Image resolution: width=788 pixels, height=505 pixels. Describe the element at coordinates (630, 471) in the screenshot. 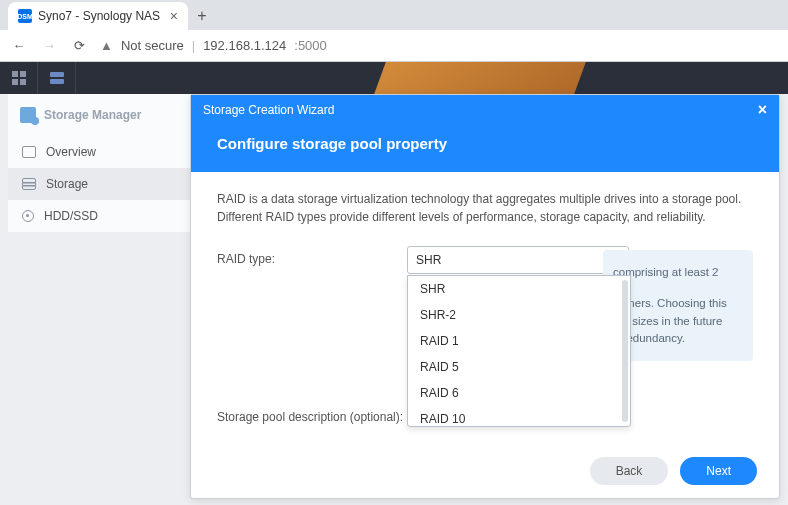

I see `back-button: Back` at that location.